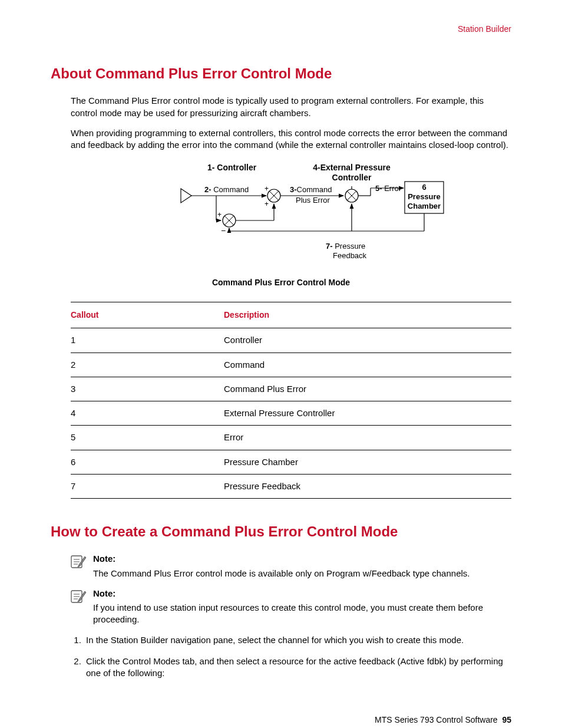 The width and height of the screenshot is (562, 728). I want to click on section-title-howto: How to Create a Command Plus Error Contr…, so click(281, 532).